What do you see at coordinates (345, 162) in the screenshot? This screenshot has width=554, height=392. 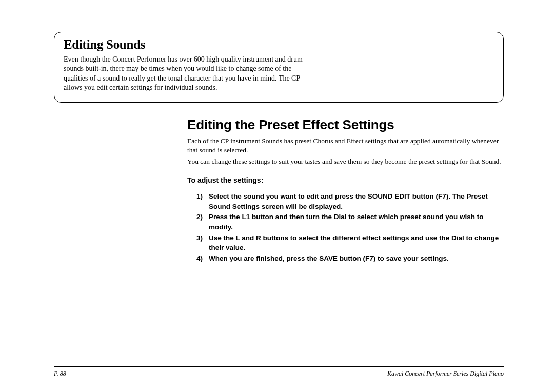 I see `main-paragraph-2: You can change these settings to suit yo…` at bounding box center [345, 162].